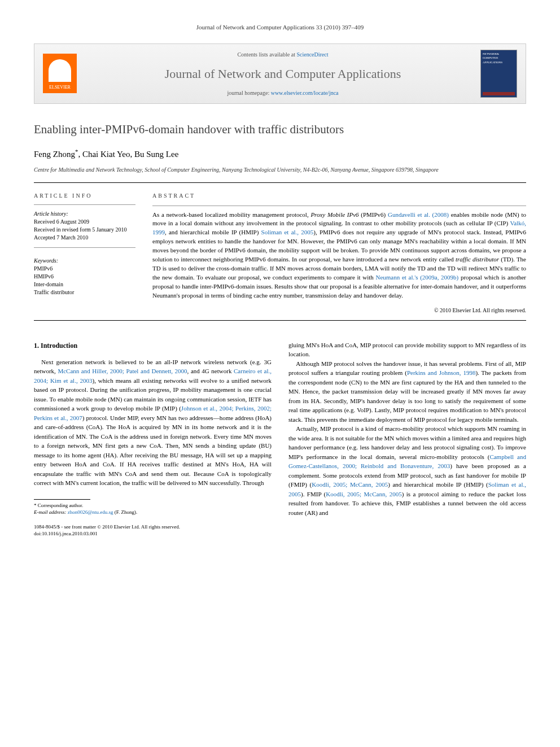  I want to click on info-rule, so click(85, 204).